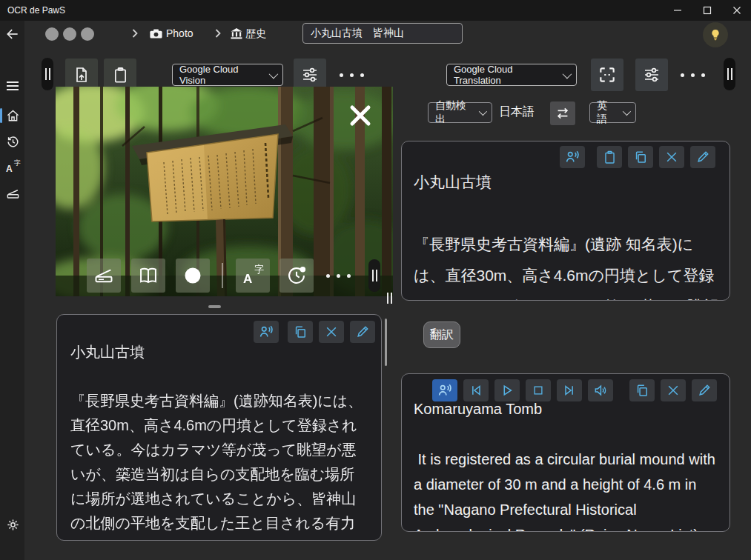 The height and width of the screenshot is (560, 751). What do you see at coordinates (13, 193) in the screenshot?
I see `sidebar-item-scan` at bounding box center [13, 193].